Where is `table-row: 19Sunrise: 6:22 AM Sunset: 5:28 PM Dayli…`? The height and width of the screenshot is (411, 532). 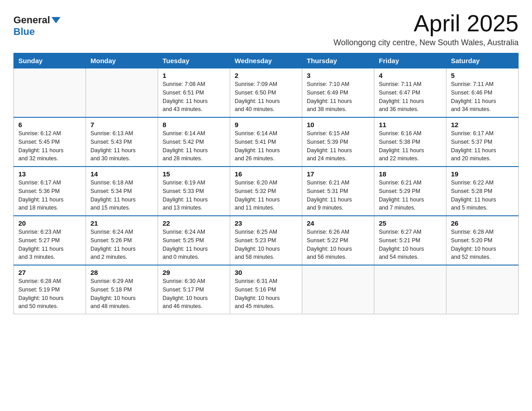
table-row: 19Sunrise: 6:22 AM Sunset: 5:28 PM Dayli… is located at coordinates (483, 191).